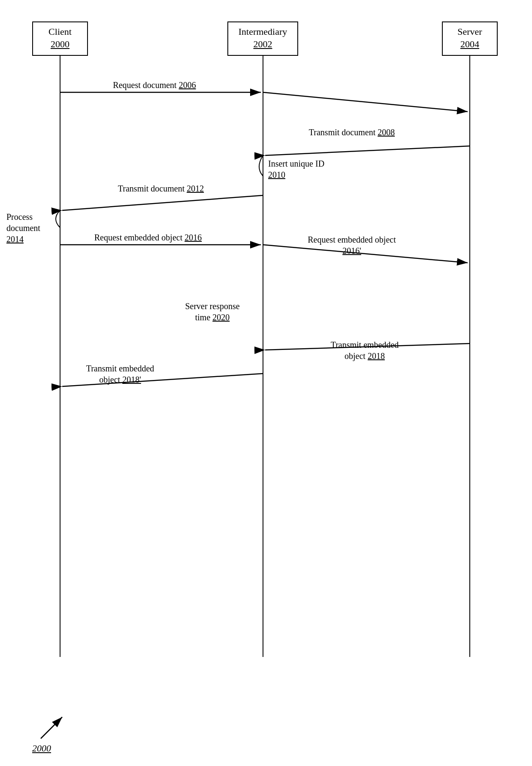  What do you see at coordinates (367, 151) in the screenshot?
I see `transmit-doc-2008-arrow` at bounding box center [367, 151].